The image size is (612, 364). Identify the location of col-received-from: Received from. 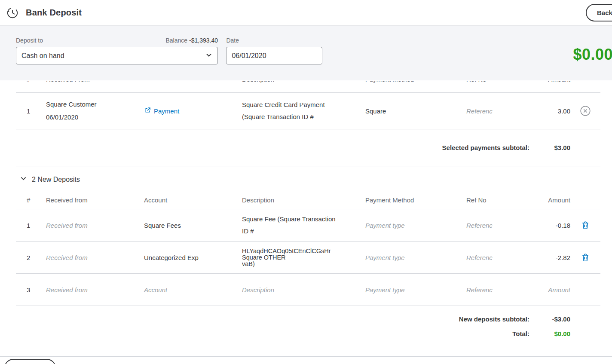
(95, 200).